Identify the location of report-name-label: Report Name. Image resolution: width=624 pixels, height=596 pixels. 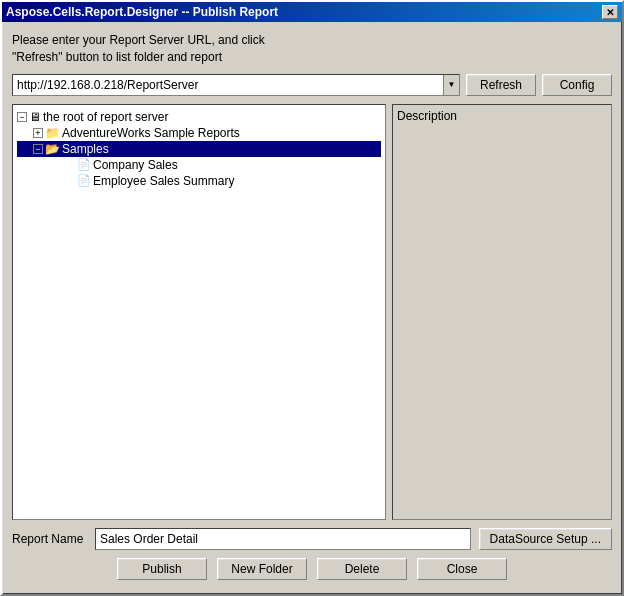
(50, 539).